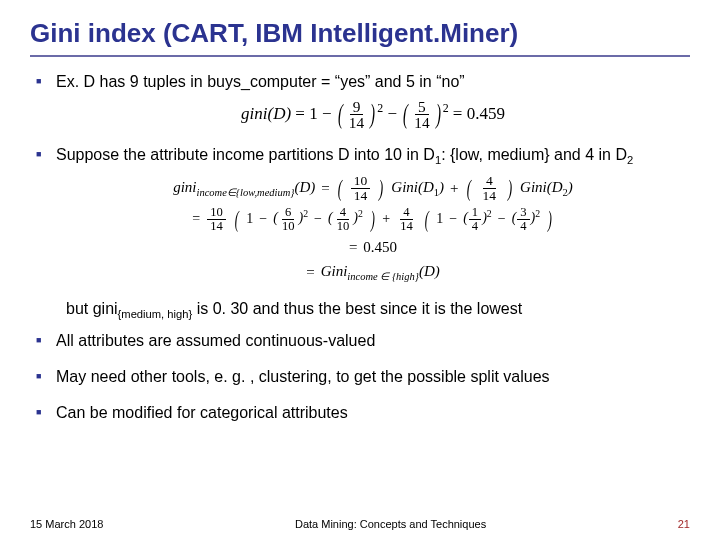 The width and height of the screenshot is (720, 540). Describe the element at coordinates (380, 108) in the screenshot. I see `f1-sq1: 2` at that location.